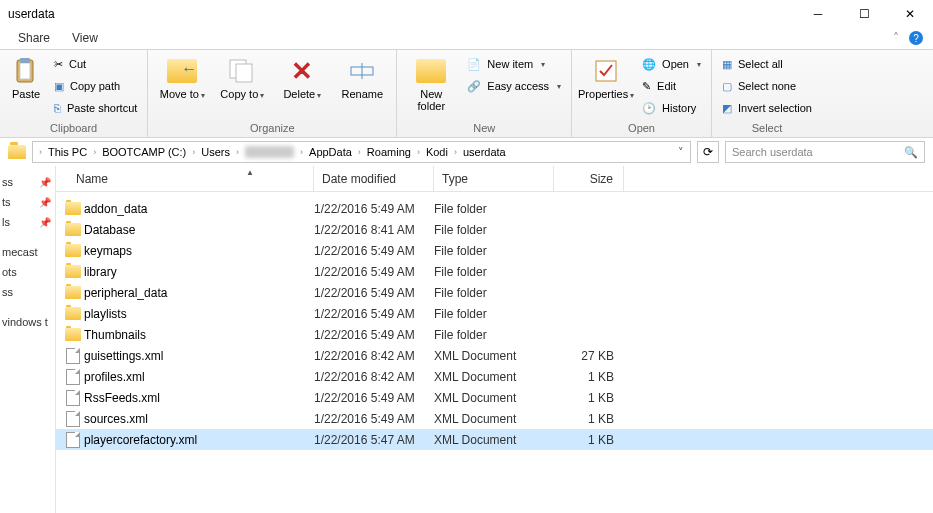 This screenshot has width=933, height=513. Describe the element at coordinates (28, 182) in the screenshot. I see `nav-item: ss📌` at that location.